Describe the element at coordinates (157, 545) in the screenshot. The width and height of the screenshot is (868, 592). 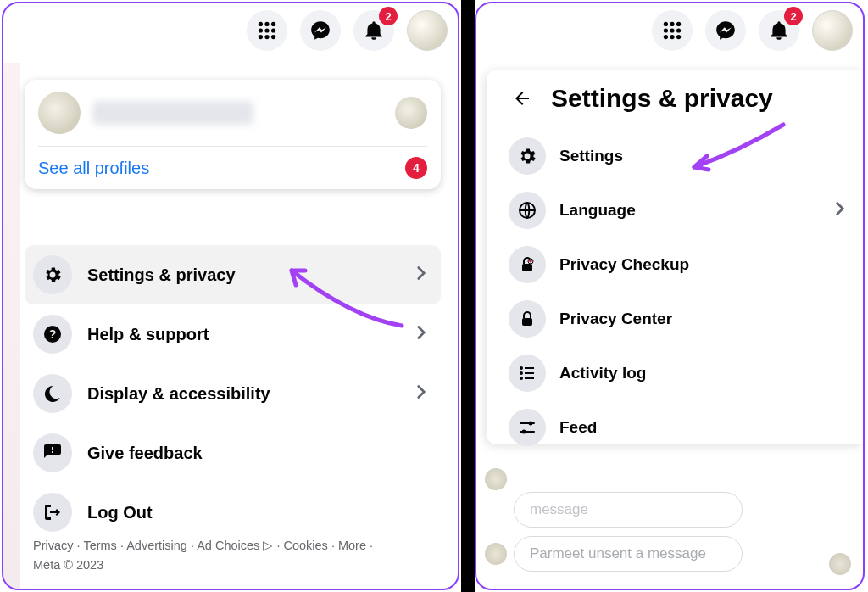
I see `footer-advertising: Advertising` at that location.